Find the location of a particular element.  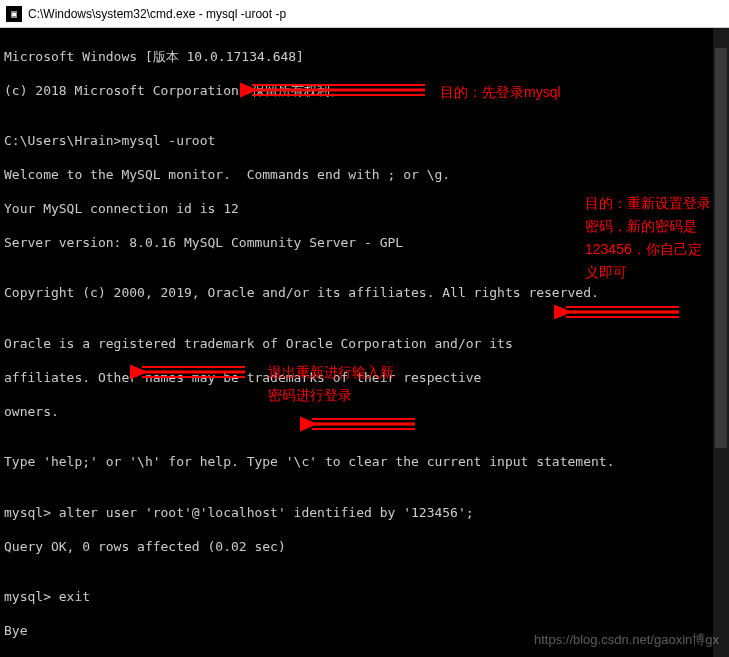

output-line: Type 'help;' or '\h' for help. Type '\c'… is located at coordinates (364, 462).